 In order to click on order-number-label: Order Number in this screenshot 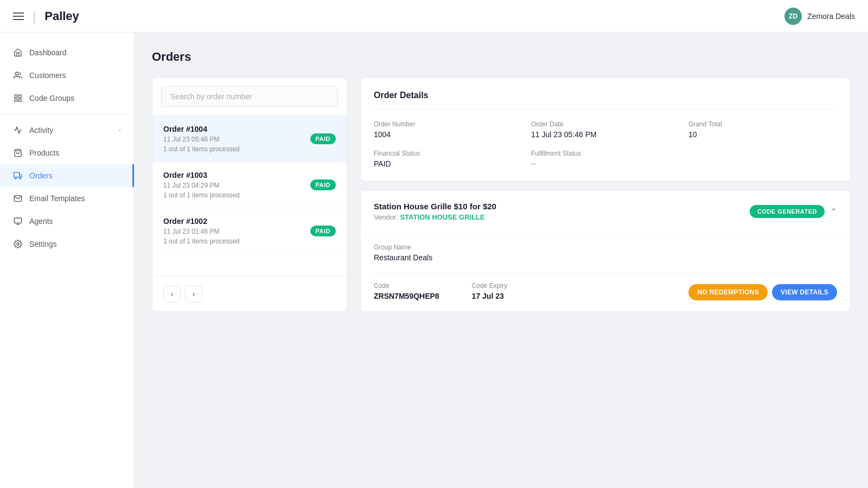, I will do `click(448, 124)`.